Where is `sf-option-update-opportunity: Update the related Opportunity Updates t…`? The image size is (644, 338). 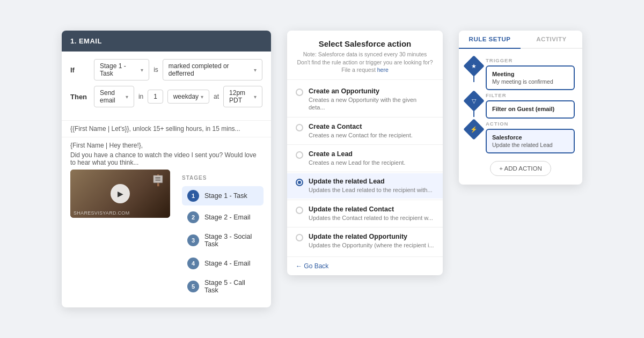 sf-option-update-opportunity: Update the related Opportunity Updates t… is located at coordinates (365, 241).